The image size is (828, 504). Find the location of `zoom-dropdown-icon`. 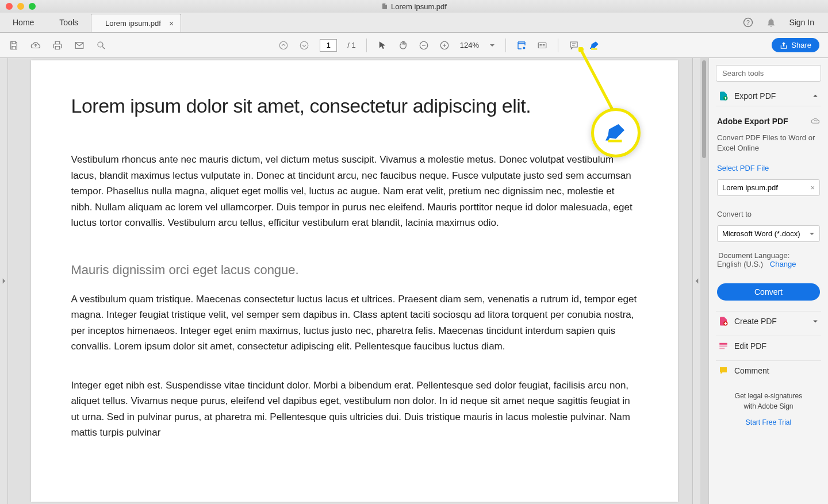

zoom-dropdown-icon is located at coordinates (492, 45).